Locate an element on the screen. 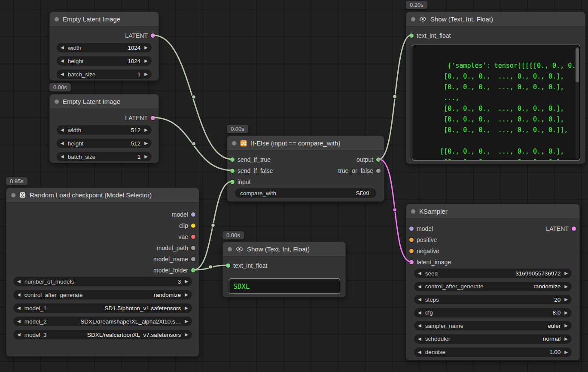 This screenshot has width=588, height=372. widget-denoise: ◀ denoise 1.00 ▶ is located at coordinates (493, 352).